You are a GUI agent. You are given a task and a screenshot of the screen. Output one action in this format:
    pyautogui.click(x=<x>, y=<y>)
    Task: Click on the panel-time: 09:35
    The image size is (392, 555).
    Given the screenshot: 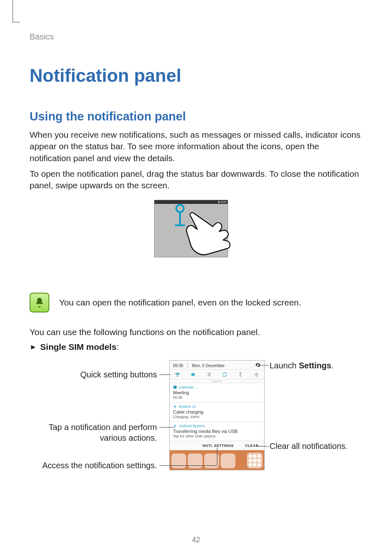 What is the action you would take?
    pyautogui.click(x=178, y=366)
    